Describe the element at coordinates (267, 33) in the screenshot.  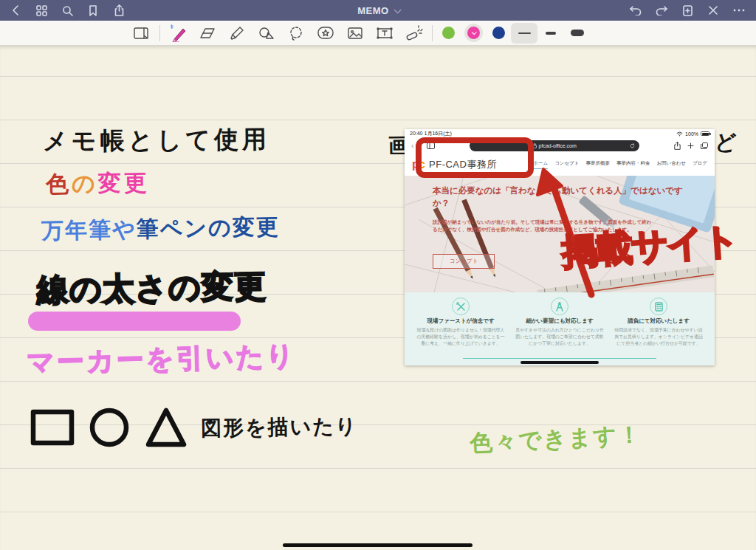
I see `shapes-tool-icon` at that location.